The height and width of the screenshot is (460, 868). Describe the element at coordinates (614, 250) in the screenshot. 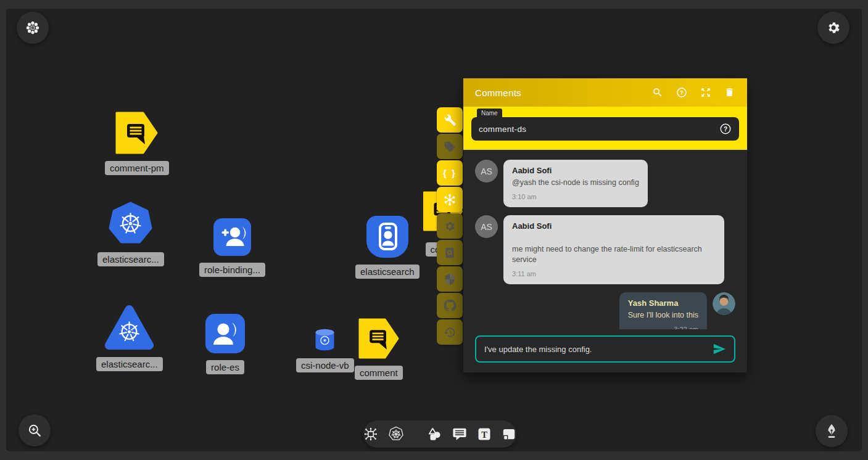

I see `message-bubble: Aabid Sofi me might need to change the r…` at that location.